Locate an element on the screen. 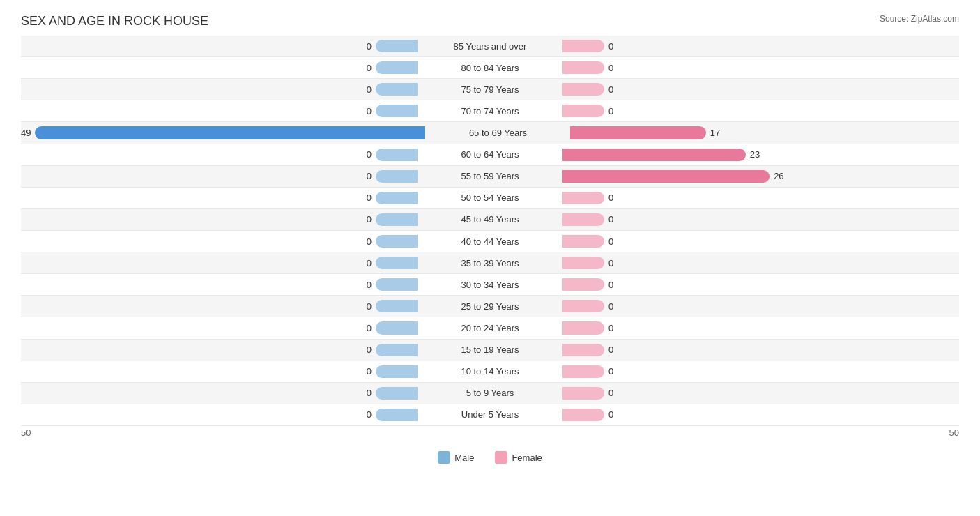 This screenshot has width=980, height=516. row-label: 85 Years and over is located at coordinates (490, 46).